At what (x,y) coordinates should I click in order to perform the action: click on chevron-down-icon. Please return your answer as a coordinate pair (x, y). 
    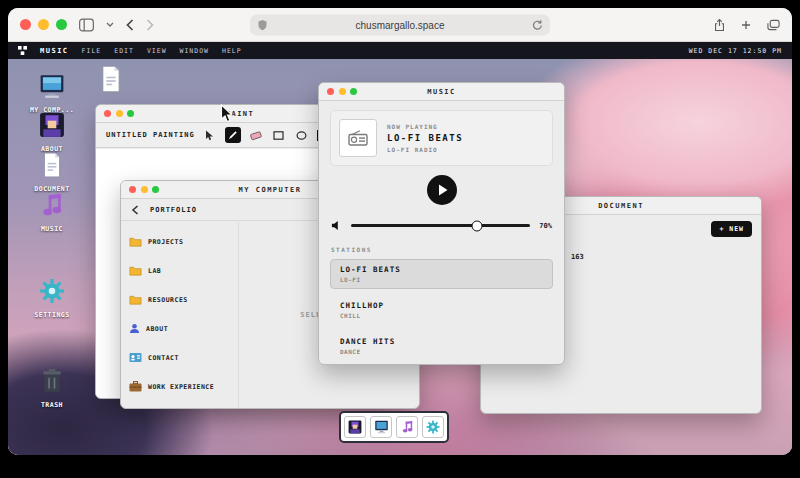
    Looking at the image, I should click on (110, 24).